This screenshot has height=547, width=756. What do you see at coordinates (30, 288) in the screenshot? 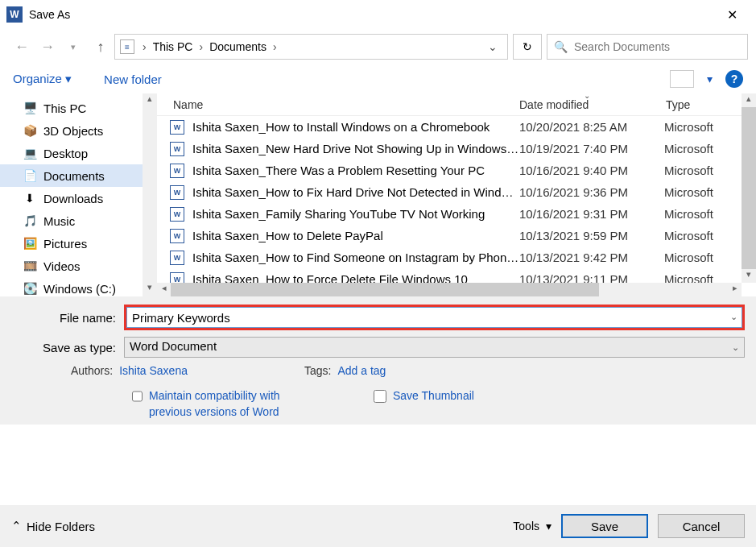
I see `drive-icon: 💽` at bounding box center [30, 288].